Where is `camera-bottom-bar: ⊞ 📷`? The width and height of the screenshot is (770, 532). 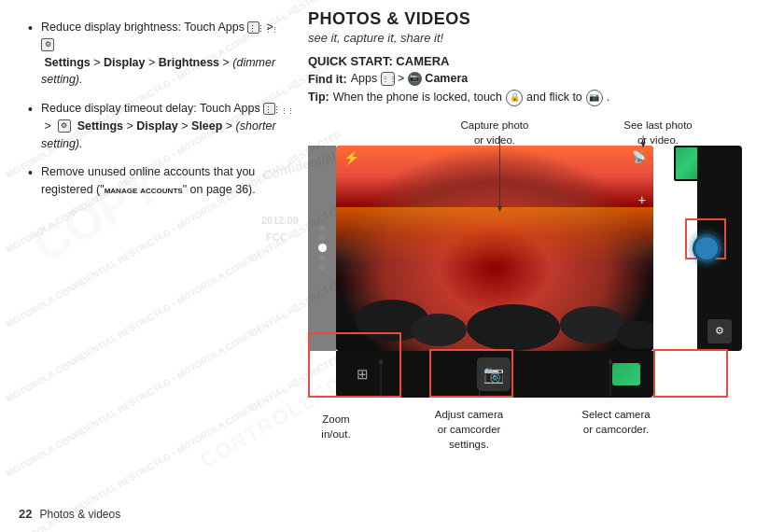
camera-bottom-bar: ⊞ 📷 is located at coordinates (495, 374).